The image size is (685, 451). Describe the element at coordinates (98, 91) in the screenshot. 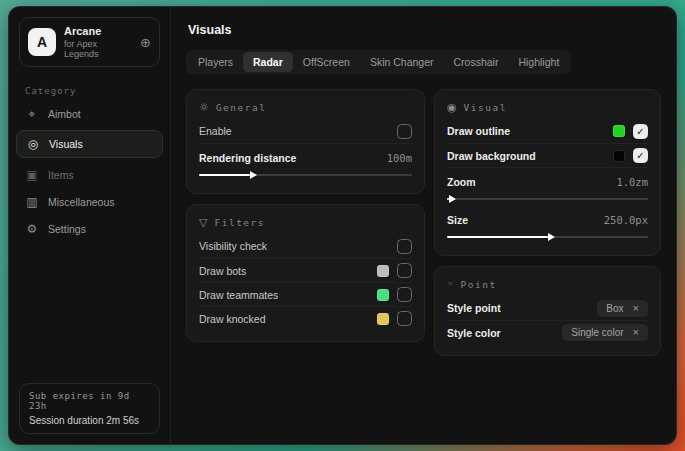

I see `category-label: Category` at that location.